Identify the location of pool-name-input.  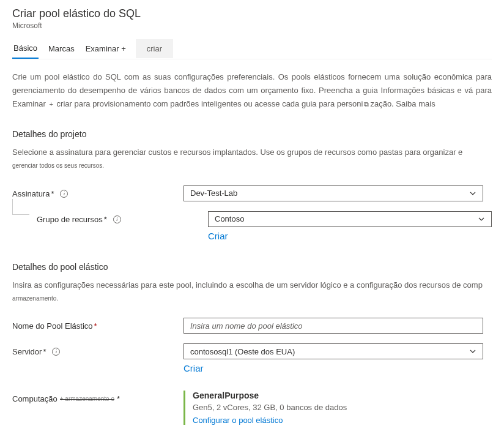
(333, 326).